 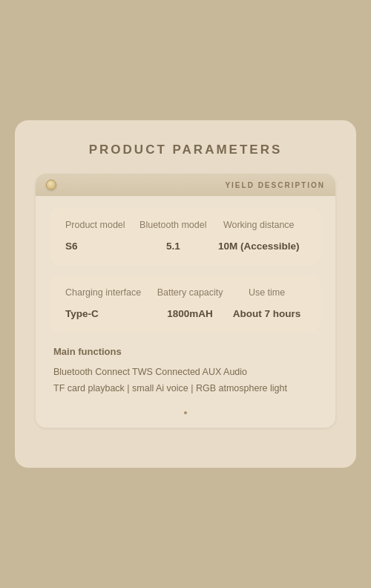 I want to click on val-use-time: About 7 hours, so click(x=267, y=312).